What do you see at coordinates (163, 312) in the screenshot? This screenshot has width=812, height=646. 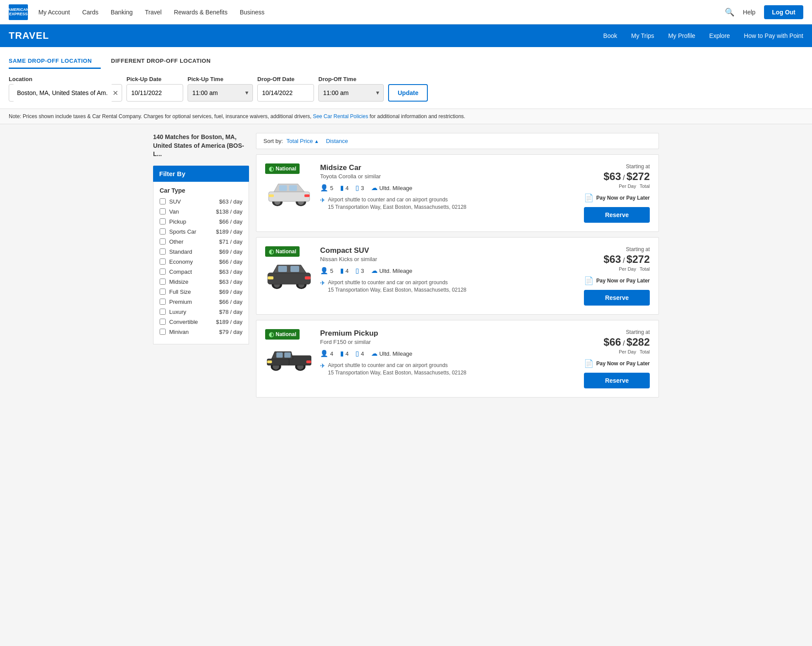 I see `filter-checkbox-luxury` at bounding box center [163, 312].